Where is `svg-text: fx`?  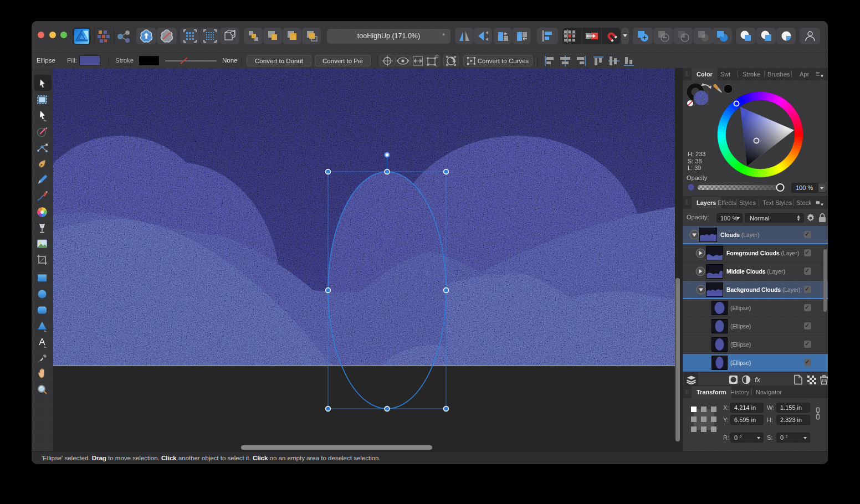 svg-text: fx is located at coordinates (758, 380).